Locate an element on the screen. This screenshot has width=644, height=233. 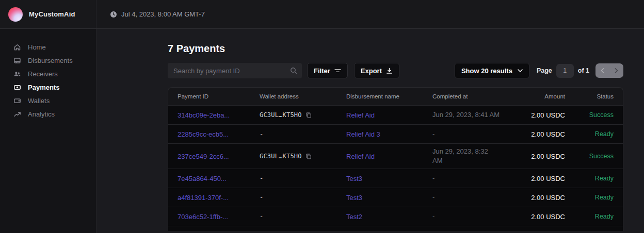
export-button: Export is located at coordinates (377, 71).